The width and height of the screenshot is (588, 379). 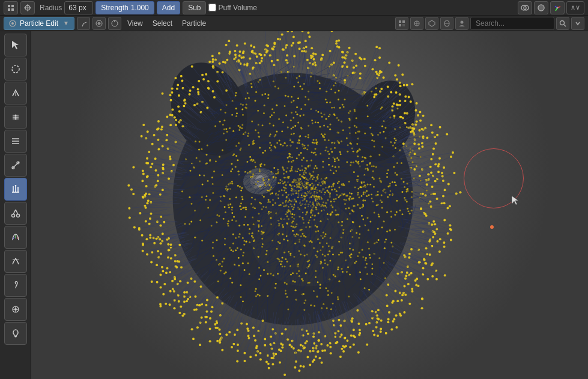 What do you see at coordinates (490, 23) in the screenshot?
I see `search-bar-area` at bounding box center [490, 23].